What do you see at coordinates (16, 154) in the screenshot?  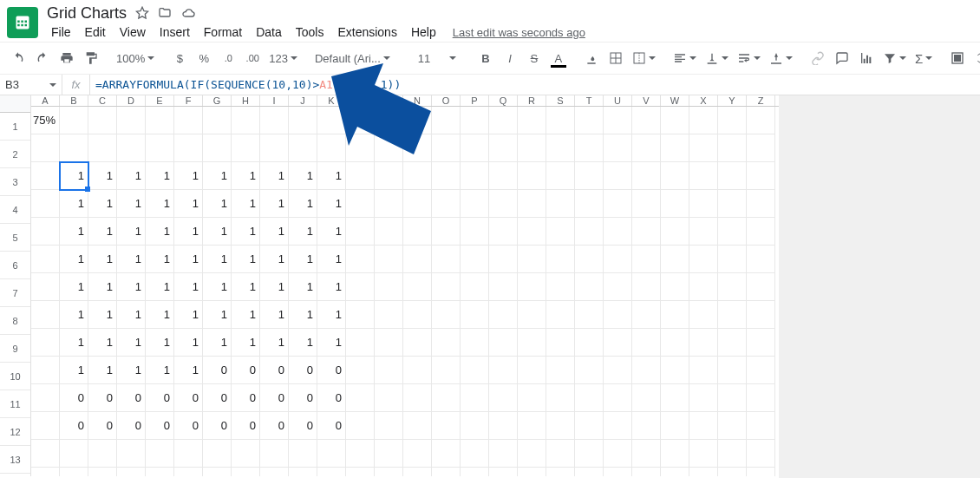 I see `row-header-2: 2` at bounding box center [16, 154].